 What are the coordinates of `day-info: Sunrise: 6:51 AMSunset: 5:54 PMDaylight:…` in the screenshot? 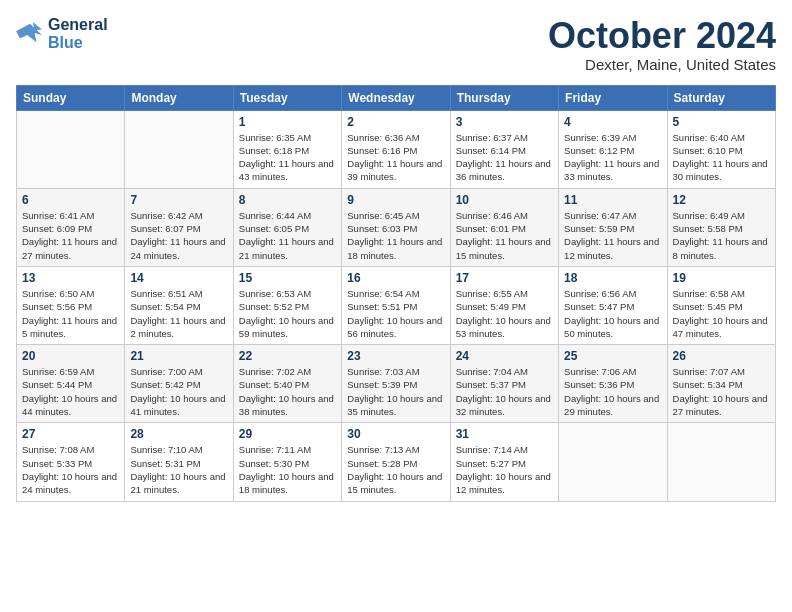 It's located at (178, 314).